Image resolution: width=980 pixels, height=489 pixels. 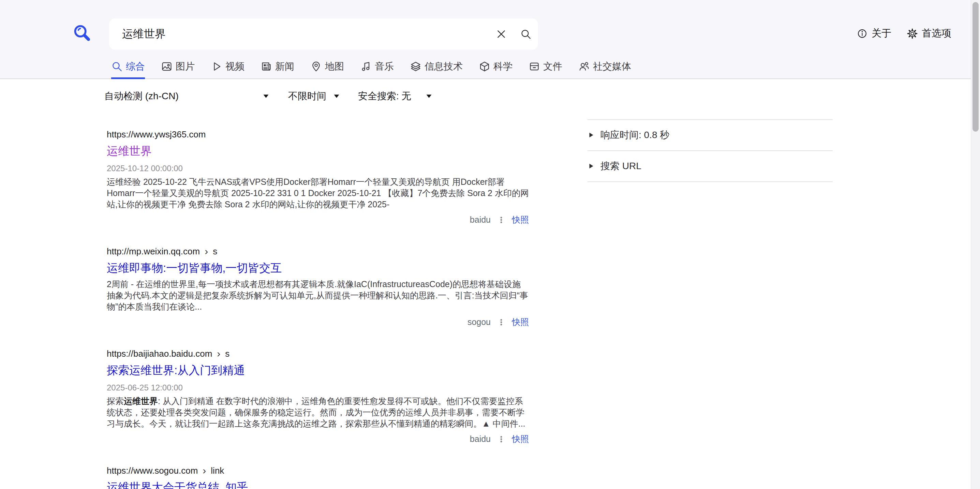 What do you see at coordinates (546, 70) in the screenshot?
I see `category-tab-文件: 文件` at bounding box center [546, 70].